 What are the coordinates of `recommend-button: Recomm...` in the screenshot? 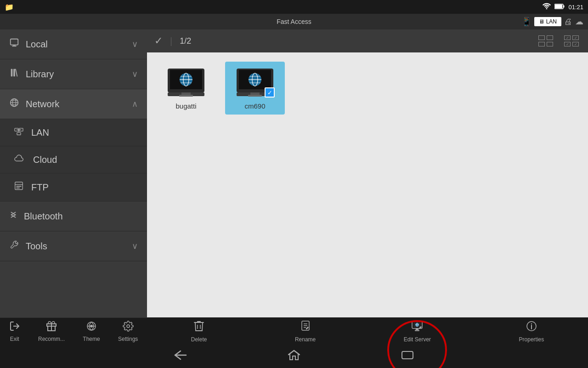 It's located at (51, 331).